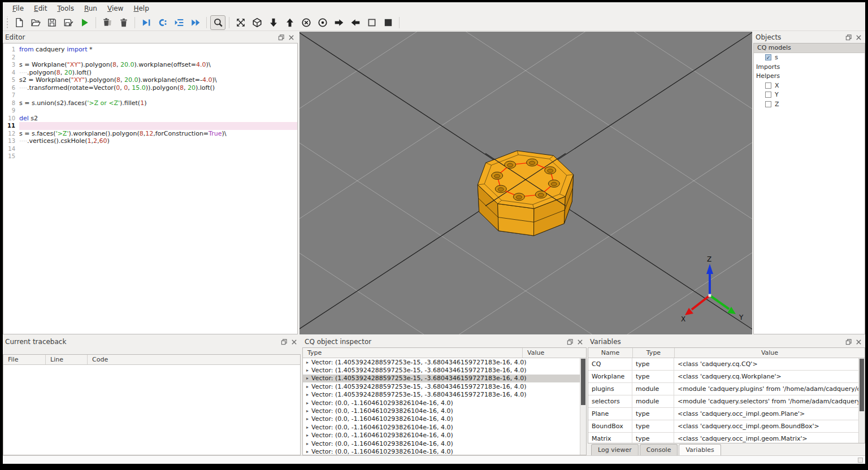  Describe the element at coordinates (150, 50) in the screenshot. I see `editor-line-1: 1from cadquery import *` at that location.